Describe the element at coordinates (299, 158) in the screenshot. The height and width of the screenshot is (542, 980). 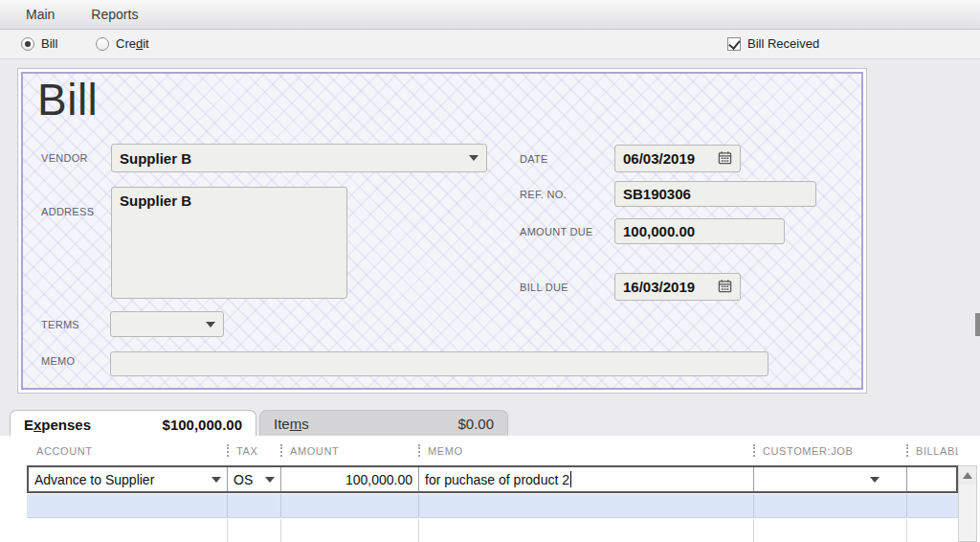
I see `vendor-dropdown: Supplier B` at that location.